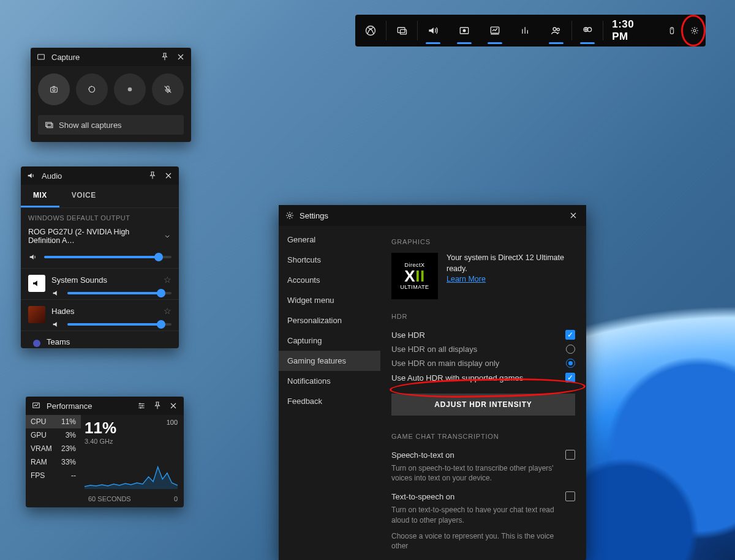 This screenshot has height=560, width=735. Describe the element at coordinates (483, 455) in the screenshot. I see `opt-speech-to-text: Speech-to-text on` at that location.